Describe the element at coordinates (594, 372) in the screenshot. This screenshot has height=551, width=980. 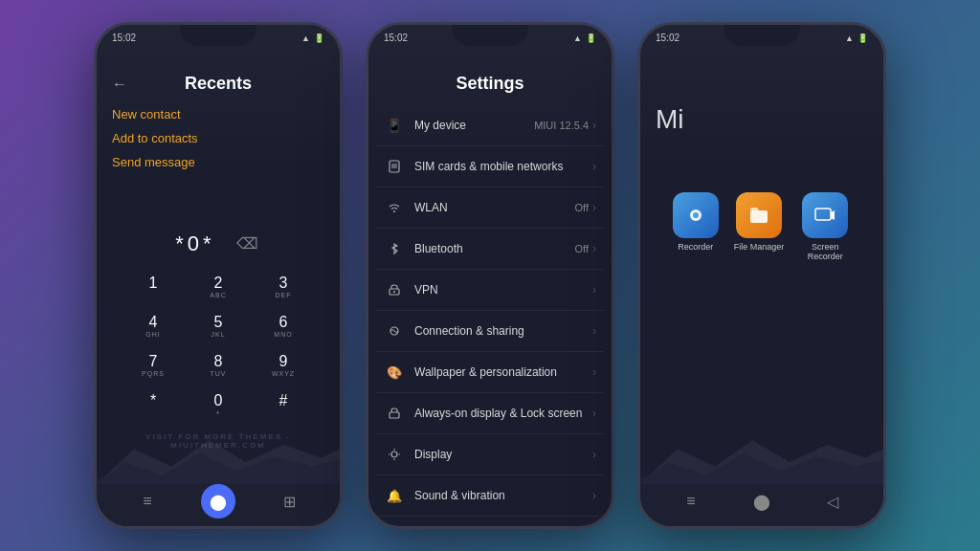
I see `wallpaper-chevron: ›` at that location.